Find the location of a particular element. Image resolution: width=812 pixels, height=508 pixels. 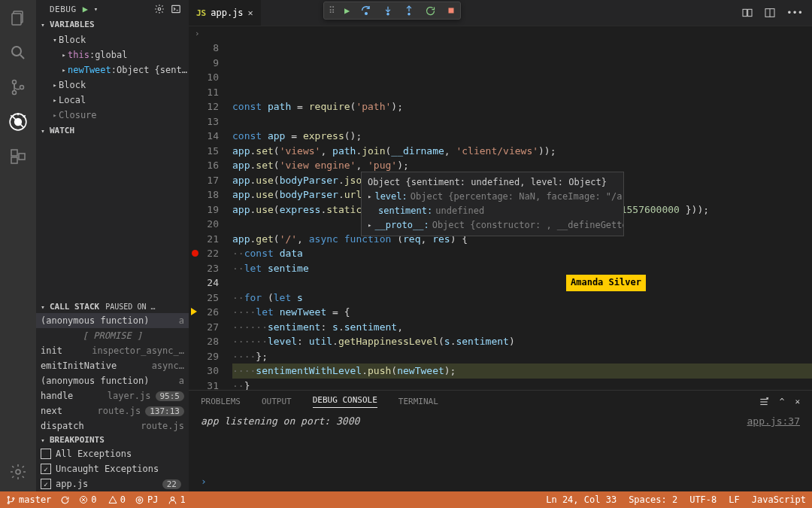

debug-hover-tooltip: Object {sentiment: undefined, level is located at coordinates (492, 204).